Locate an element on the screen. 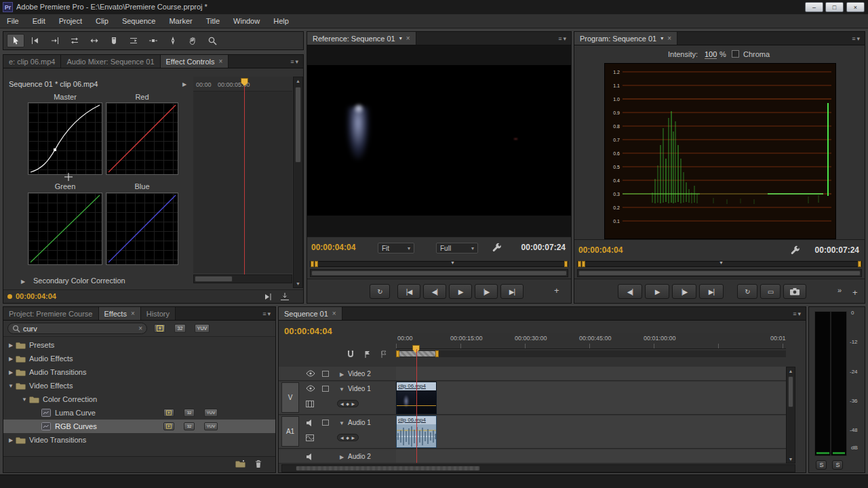 This screenshot has height=488, width=868. restore-button: □ is located at coordinates (834, 7).